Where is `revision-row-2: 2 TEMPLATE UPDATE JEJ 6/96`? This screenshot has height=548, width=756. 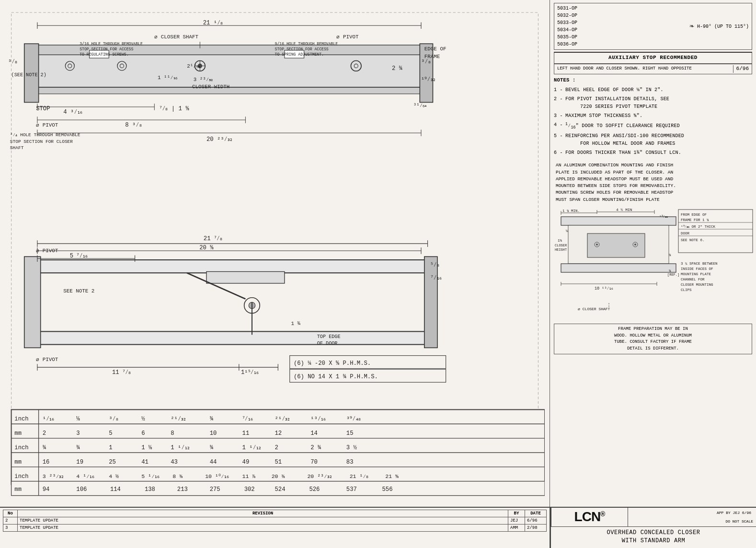
revision-row-2: 2 TEMPLATE UPDATE JEJ 6/96 is located at coordinates (275, 521).